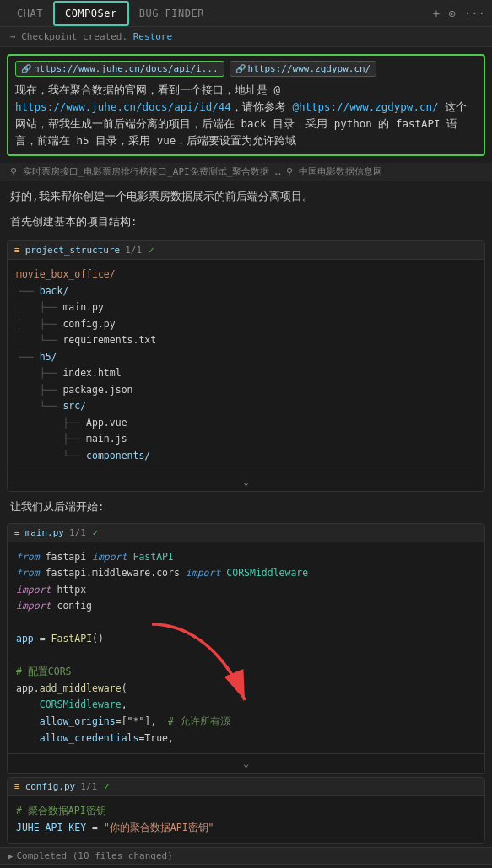  What do you see at coordinates (246, 722) in the screenshot?
I see `code-line: allow_origins=["*"], # 允许所有源` at bounding box center [246, 722].